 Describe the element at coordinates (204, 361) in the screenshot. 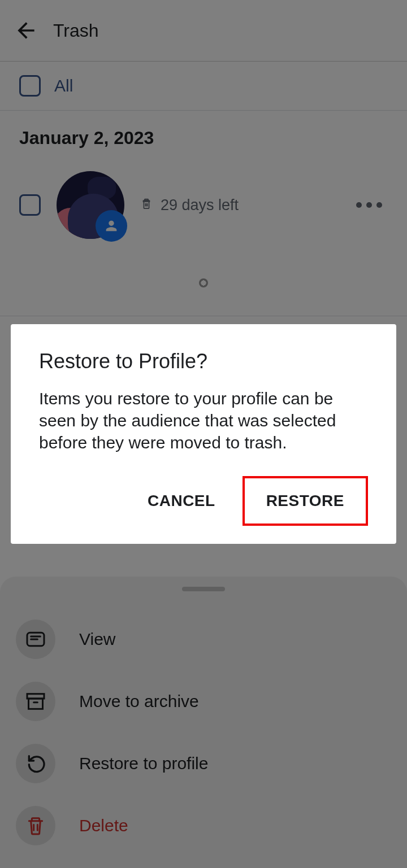

I see `dialog-title: Restore to Profile?` at that location.